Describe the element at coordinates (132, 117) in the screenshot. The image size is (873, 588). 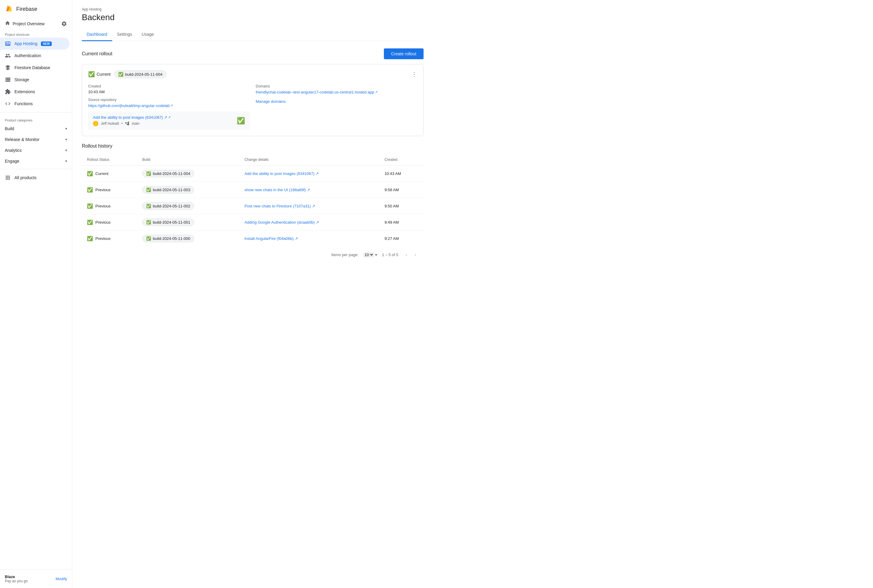
I see `commit-link: Add the ability to post images (6341067)…` at that location.